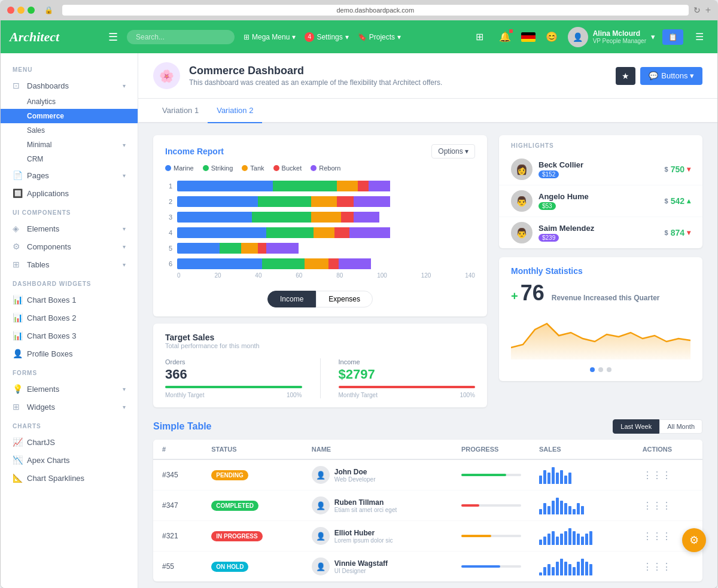 Image resolution: width=718 pixels, height=588 pixels. What do you see at coordinates (378, 567) in the screenshot?
I see `cell-name-3: 👤Vinnie WagstaffUI Designer` at bounding box center [378, 567].